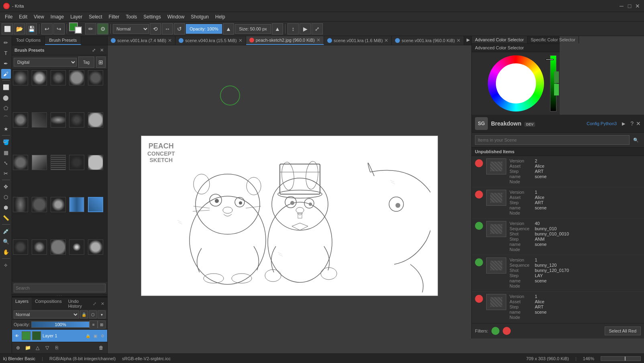  Describe the element at coordinates (152, 17) in the screenshot. I see `menu-settings: Settings` at that location.